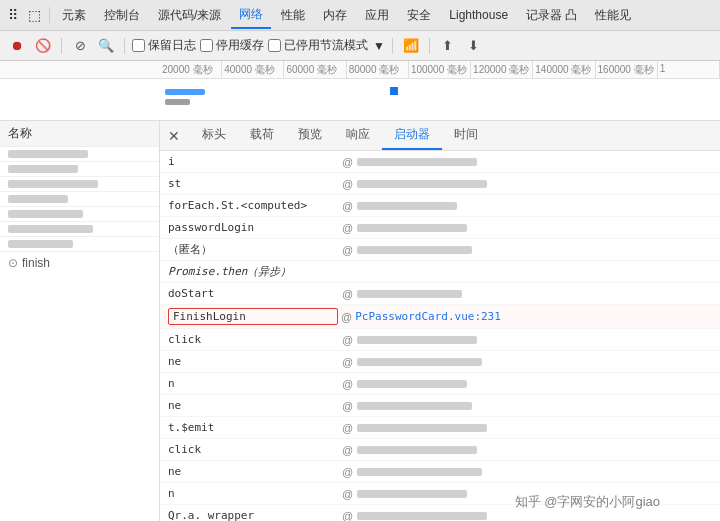 This screenshot has height=521, width=720. Describe the element at coordinates (440, 206) in the screenshot. I see `initiator-row-foreach: forEach.St.<computed> @` at that location.